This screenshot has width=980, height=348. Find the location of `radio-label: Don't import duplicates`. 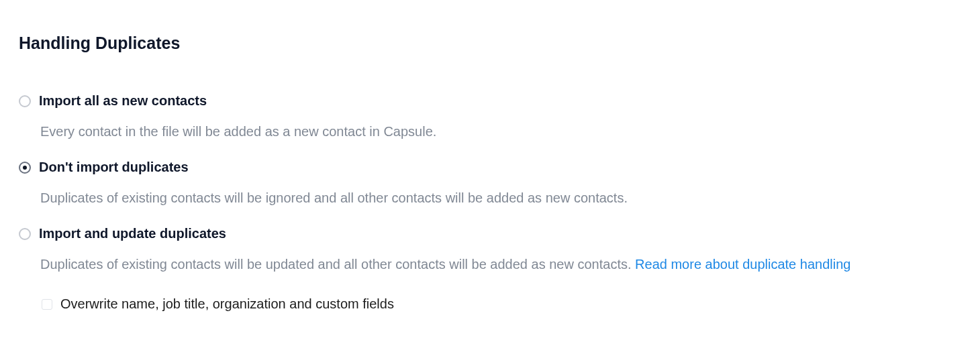

radio-label: Don't import duplicates is located at coordinates (114, 168).